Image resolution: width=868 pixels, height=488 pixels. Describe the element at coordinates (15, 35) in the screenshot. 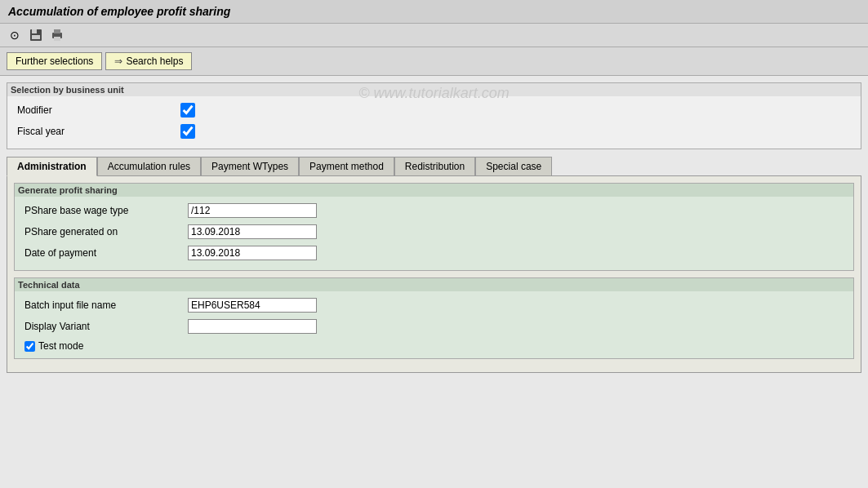

I see `back-icon: ⊙` at that location.